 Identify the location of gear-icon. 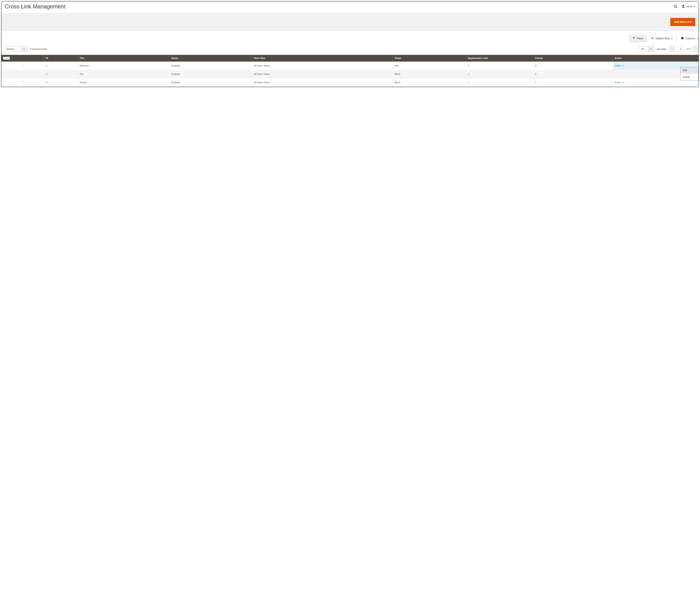
(682, 38).